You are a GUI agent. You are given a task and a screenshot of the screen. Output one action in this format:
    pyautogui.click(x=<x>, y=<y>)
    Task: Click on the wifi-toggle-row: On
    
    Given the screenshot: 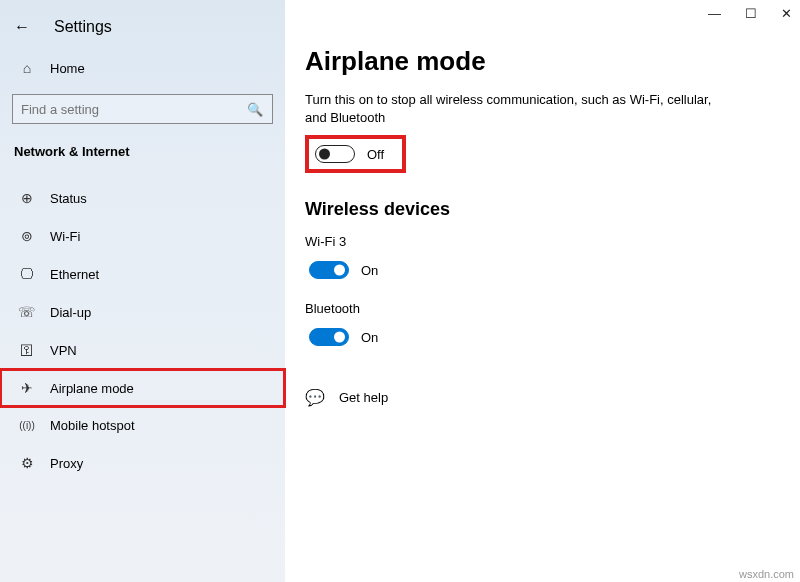 What is the action you would take?
    pyautogui.click(x=542, y=270)
    